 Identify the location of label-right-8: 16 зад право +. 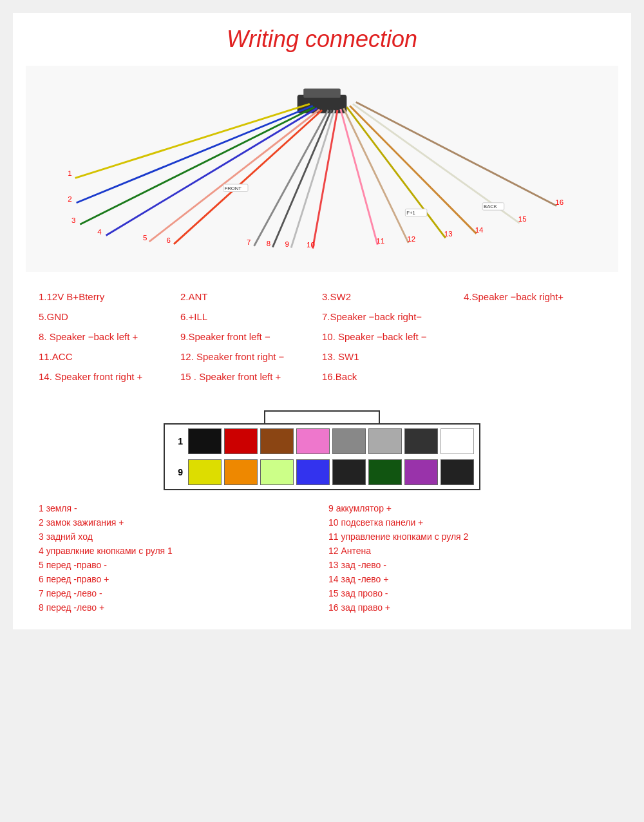
(467, 607).